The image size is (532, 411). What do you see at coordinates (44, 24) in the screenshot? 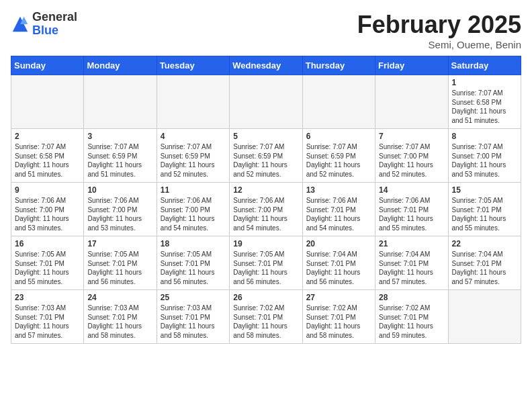
I see `logo: General Blue` at bounding box center [44, 24].